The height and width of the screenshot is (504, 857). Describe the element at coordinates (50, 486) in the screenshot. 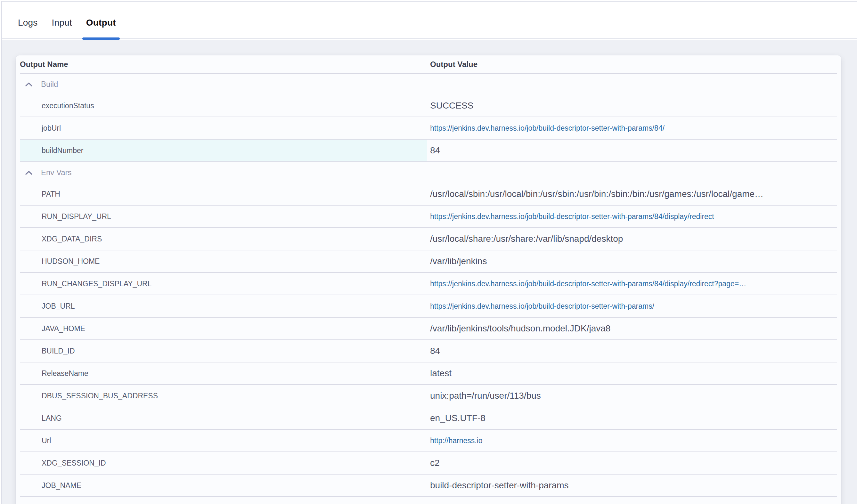

I see `output-name: JOB_NAME` at that location.